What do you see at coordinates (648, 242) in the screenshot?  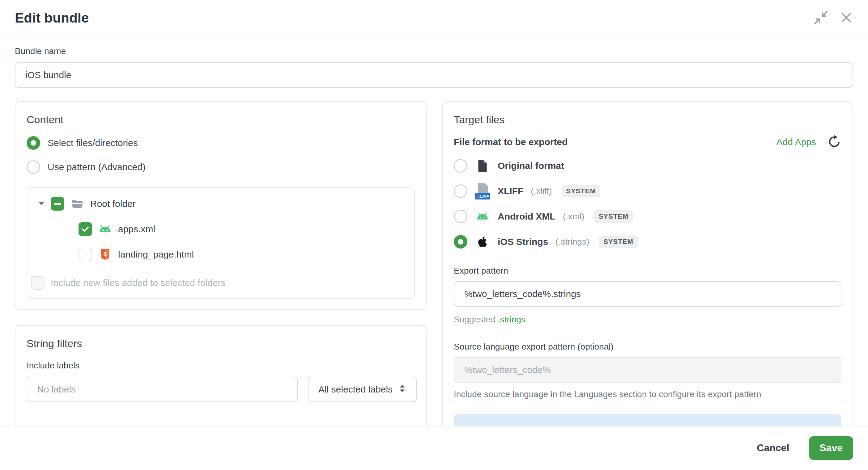 I see `format-row-ios-strings: iOS Strings (.strings) SYSTEM` at bounding box center [648, 242].